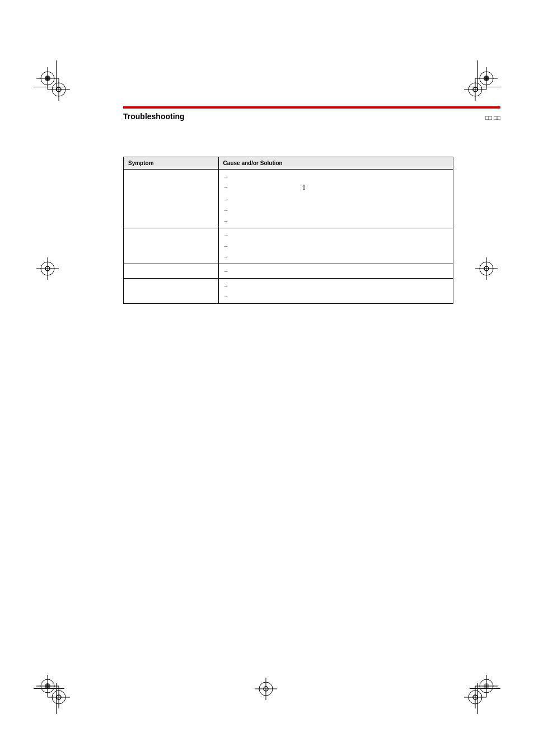 The height and width of the screenshot is (756, 534). What do you see at coordinates (312, 116) in the screenshot?
I see `page-title: Troubleshooting` at bounding box center [312, 116].